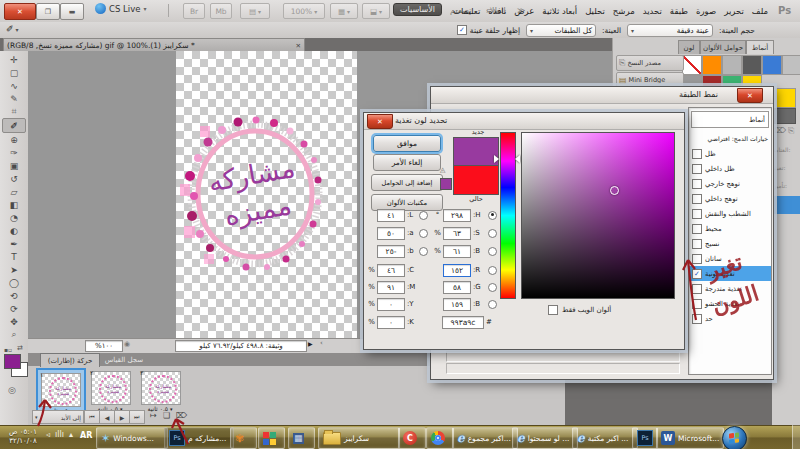 The image size is (800, 449). Describe the element at coordinates (734, 438) in the screenshot. I see `start-button` at that location.